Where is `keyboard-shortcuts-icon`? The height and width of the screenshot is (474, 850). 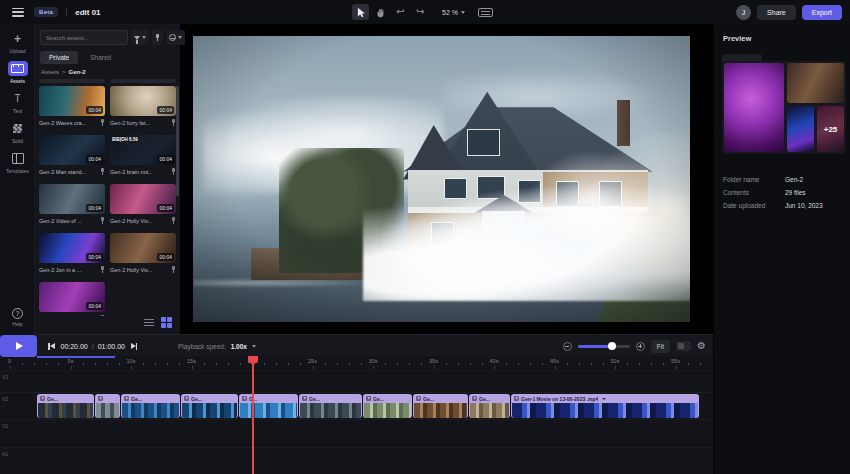
keyboard-shortcuts-icon is located at coordinates (486, 12).